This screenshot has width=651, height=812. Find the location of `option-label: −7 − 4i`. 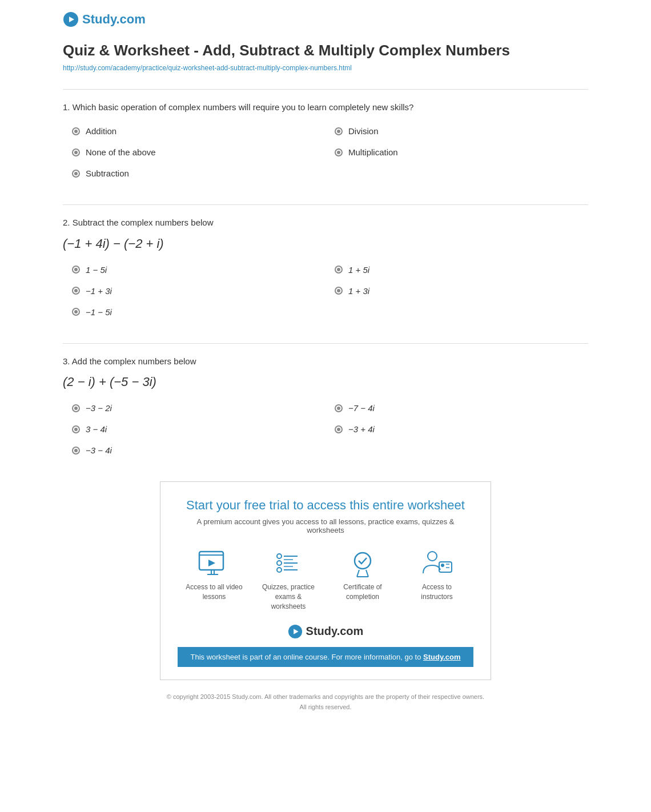

option-label: −7 − 4i is located at coordinates (361, 408).